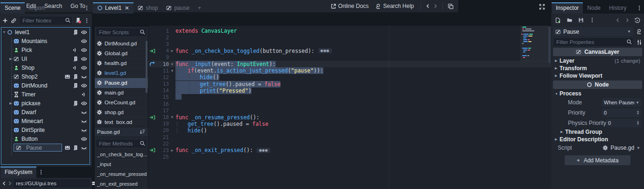 Image resolution: width=644 pixels, height=189 pixels. I want to click on script-value: Pause.gd▼, so click(622, 148).